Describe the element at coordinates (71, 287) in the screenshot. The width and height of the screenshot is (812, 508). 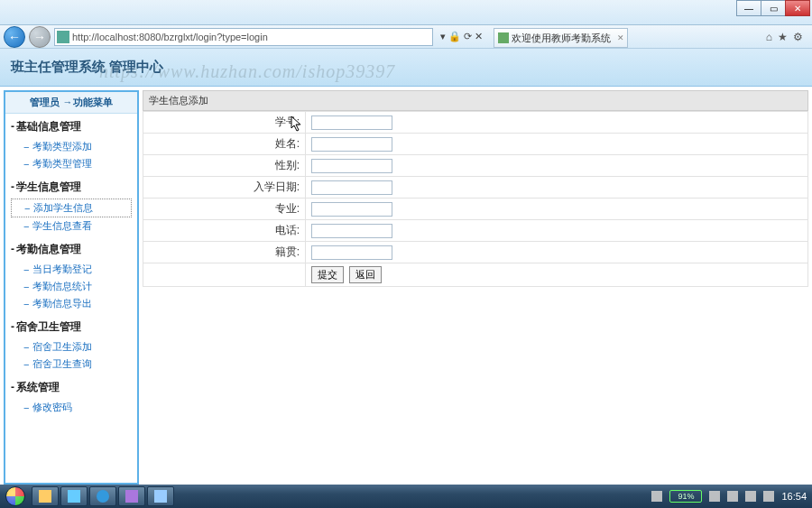
I see `sidebar: 管理员 →功能菜单 基础信息管理考勤类型添加考勤类型管理学生信息管理添加学生信息…` at that location.